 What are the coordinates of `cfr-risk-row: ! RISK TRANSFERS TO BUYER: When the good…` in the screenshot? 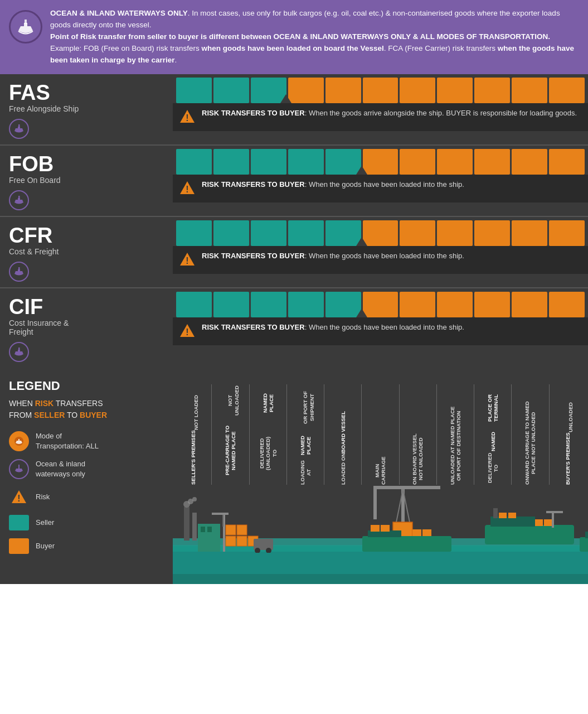 It's located at (380, 260).